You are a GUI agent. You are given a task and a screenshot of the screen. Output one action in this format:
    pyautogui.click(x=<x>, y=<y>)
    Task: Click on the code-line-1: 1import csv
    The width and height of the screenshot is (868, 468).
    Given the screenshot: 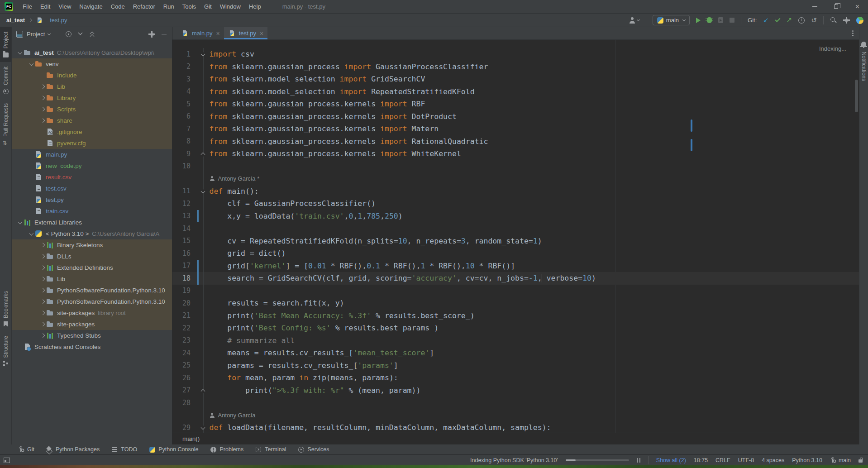 What is the action you would take?
    pyautogui.click(x=516, y=54)
    